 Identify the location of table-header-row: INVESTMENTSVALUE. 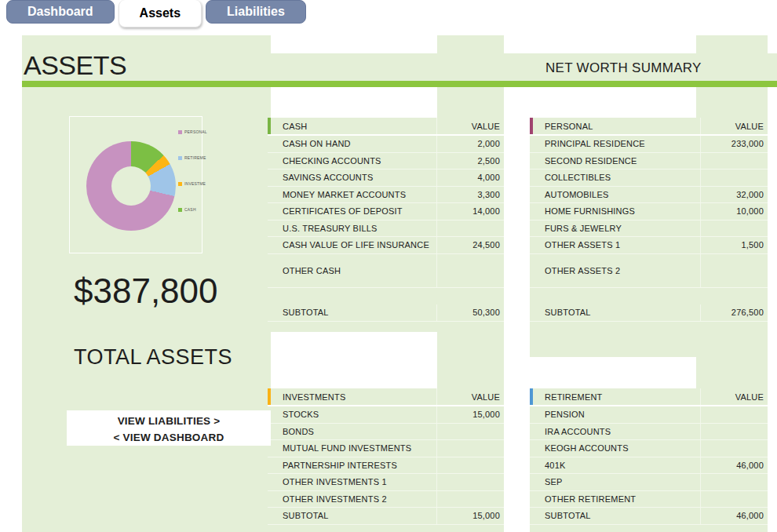
(386, 397).